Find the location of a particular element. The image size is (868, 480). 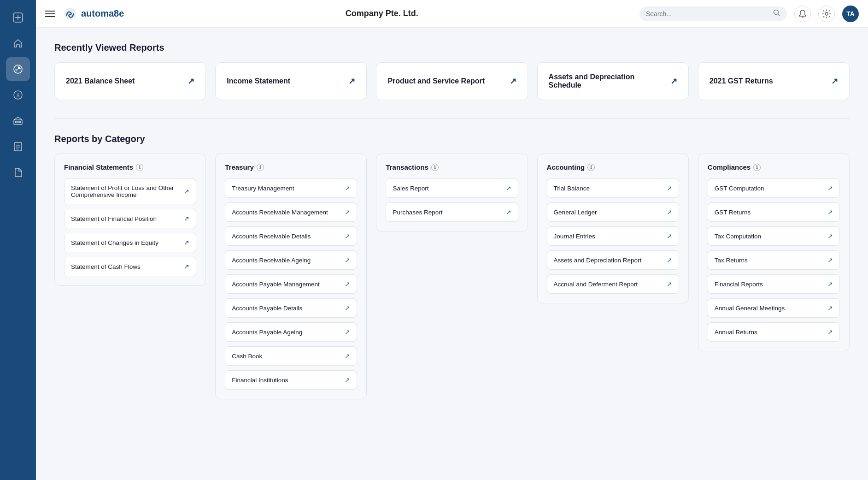

report-item-label: Tax Returns is located at coordinates (731, 260).